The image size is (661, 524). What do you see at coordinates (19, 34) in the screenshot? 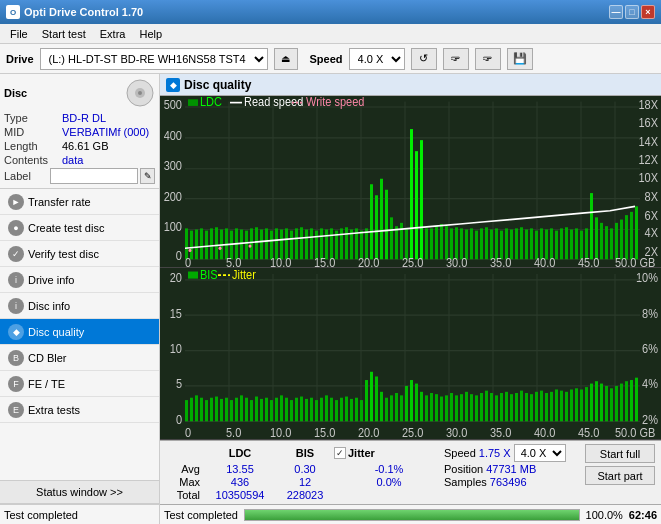
I see `menu-file: File` at bounding box center [19, 34].